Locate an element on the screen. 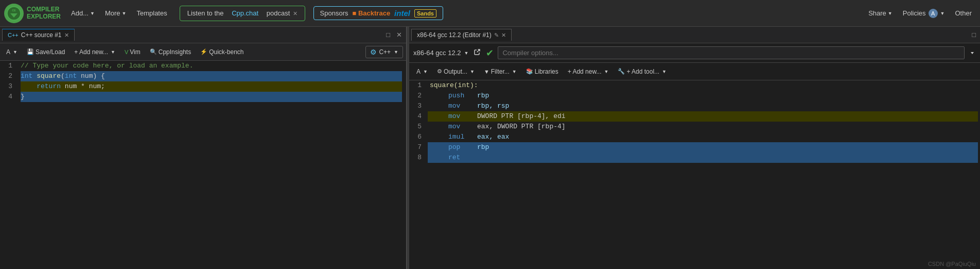 This screenshot has height=269, width=980. output-toolbar: A ▼ ⚙ Output... ▼ ▼ Filter... ▼ 📚 Librar… is located at coordinates (695, 72).